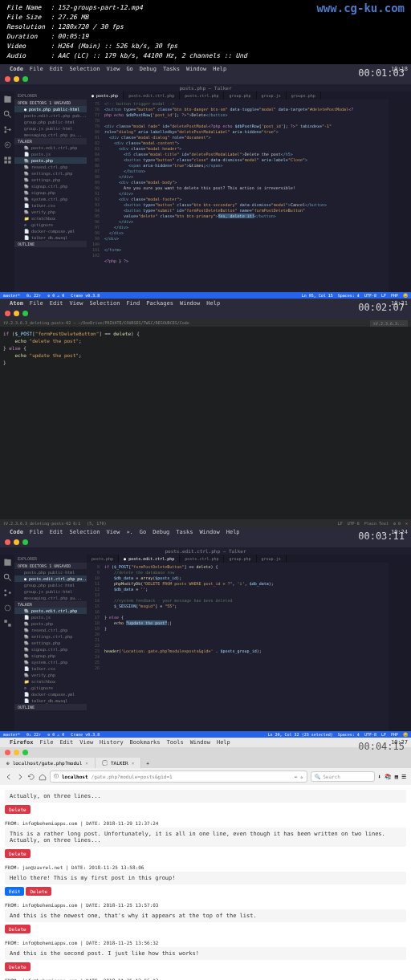 The height and width of the screenshot is (980, 411). I want to click on menu-find: Find, so click(133, 303).